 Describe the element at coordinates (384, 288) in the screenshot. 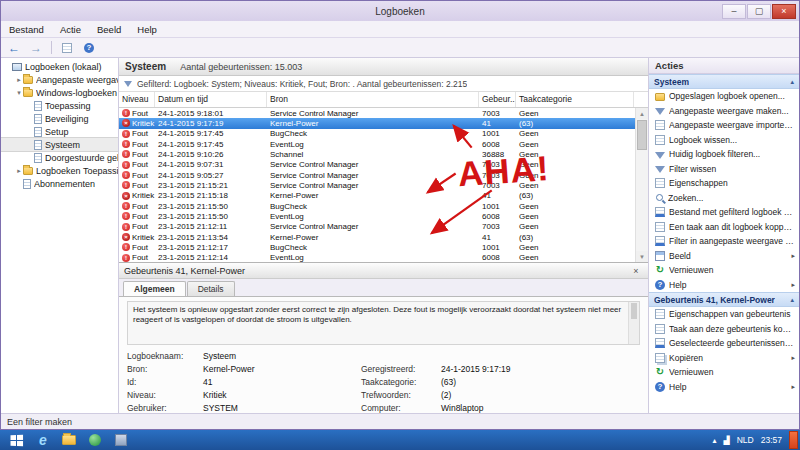

I see `detail-tabs: Algemeen Details` at that location.